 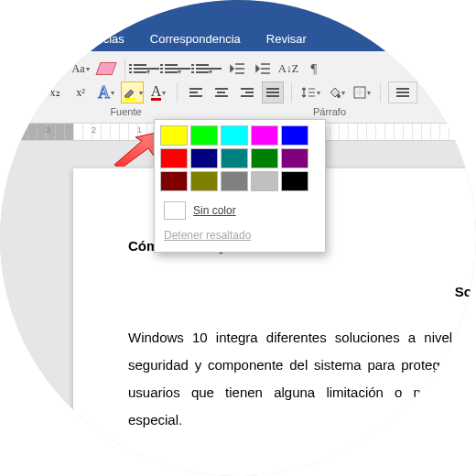 What do you see at coordinates (314, 69) in the screenshot?
I see `show-marks-button: ¶` at bounding box center [314, 69].